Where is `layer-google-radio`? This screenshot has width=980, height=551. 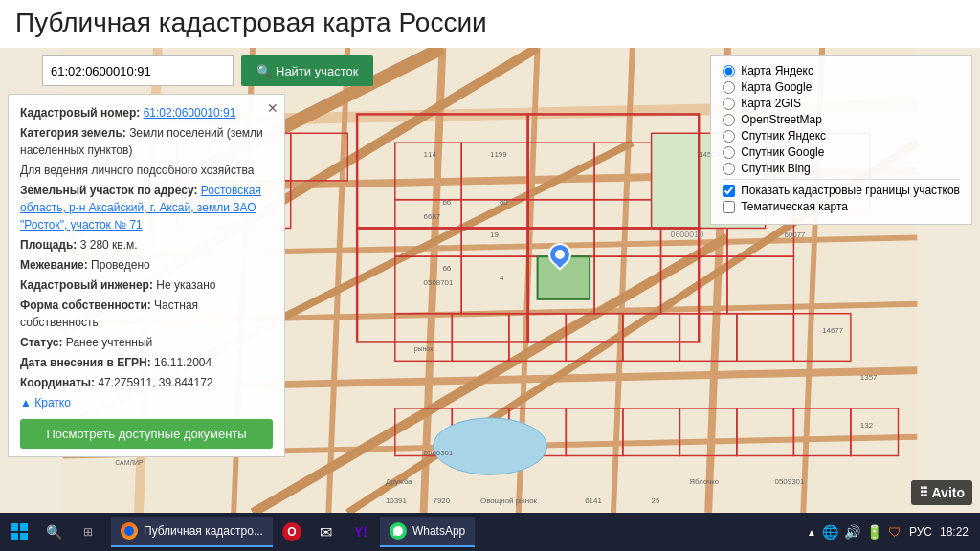
layer-google-radio is located at coordinates (729, 88).